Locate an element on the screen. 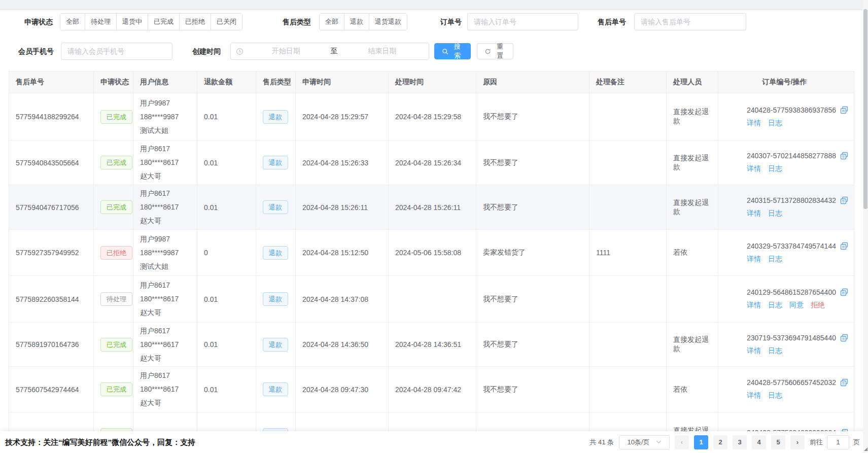 This screenshot has width=868, height=453. page-button-2: 2 is located at coordinates (720, 442).